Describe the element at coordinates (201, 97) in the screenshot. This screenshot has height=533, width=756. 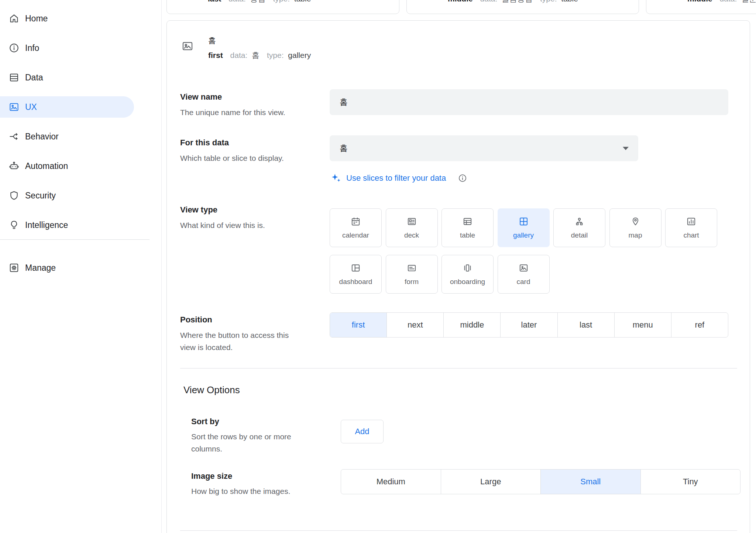
I see `view-name-label: View name` at that location.